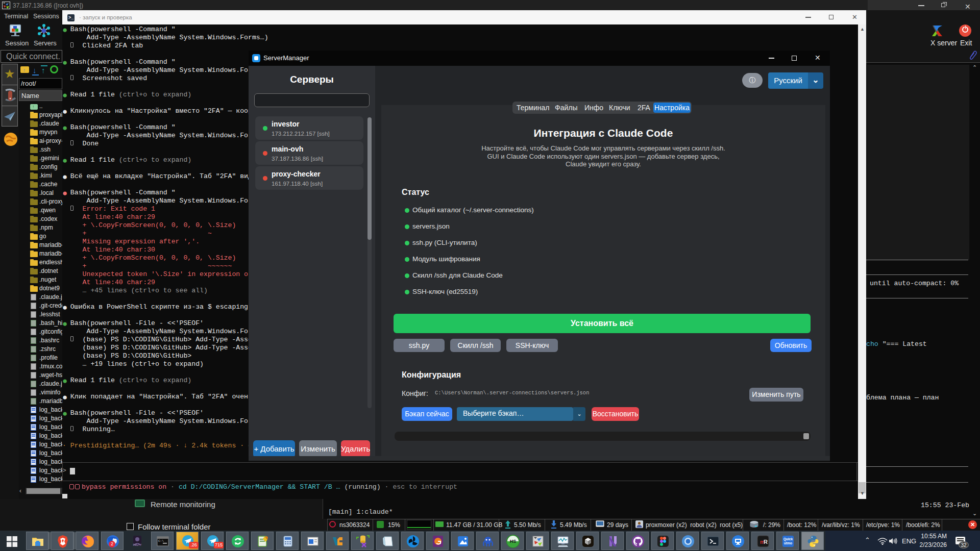 This screenshot has width=980, height=551. I want to click on svg-text: HS, so click(513, 541).